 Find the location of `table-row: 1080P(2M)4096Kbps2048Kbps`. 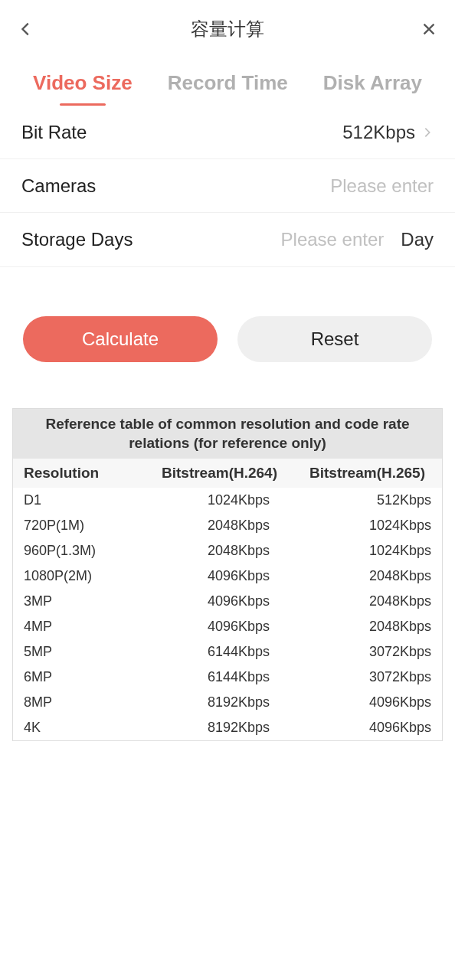

table-row: 1080P(2M)4096Kbps2048Kbps is located at coordinates (228, 576).